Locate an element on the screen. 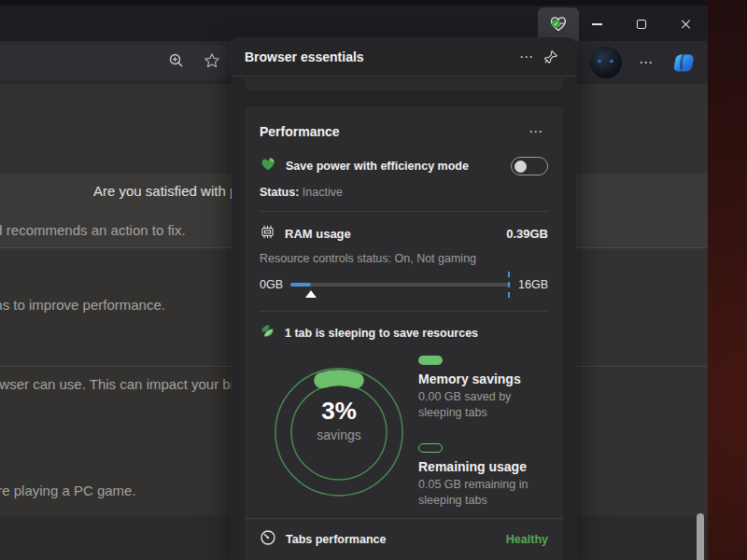 The image size is (747, 560). remaining-usage-pill-icon is located at coordinates (430, 448).